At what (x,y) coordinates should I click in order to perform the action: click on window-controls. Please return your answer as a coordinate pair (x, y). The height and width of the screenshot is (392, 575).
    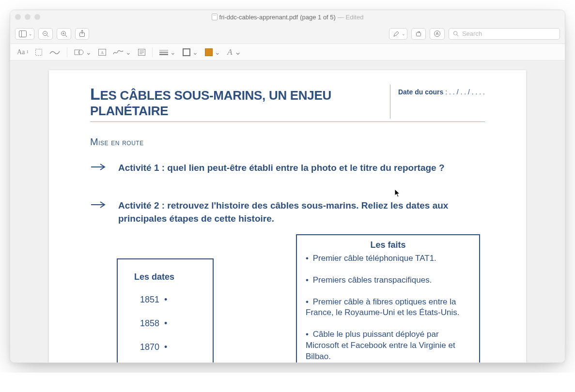
    Looking at the image, I should click on (28, 17).